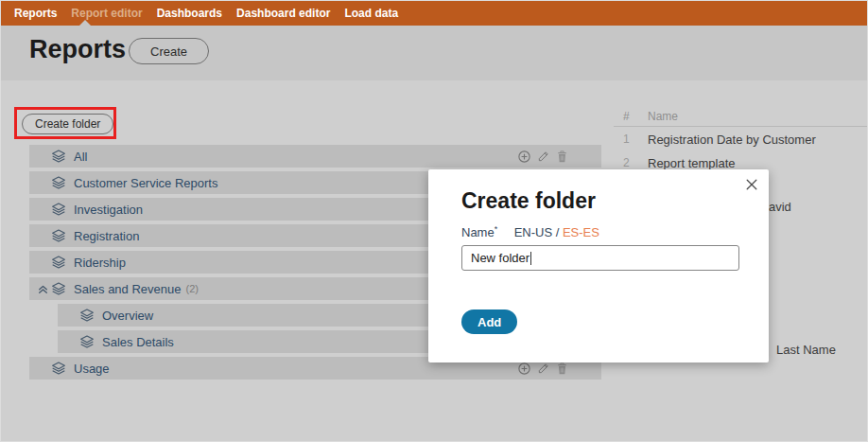  I want to click on locale-tab-es-es: ES-ES, so click(581, 233).